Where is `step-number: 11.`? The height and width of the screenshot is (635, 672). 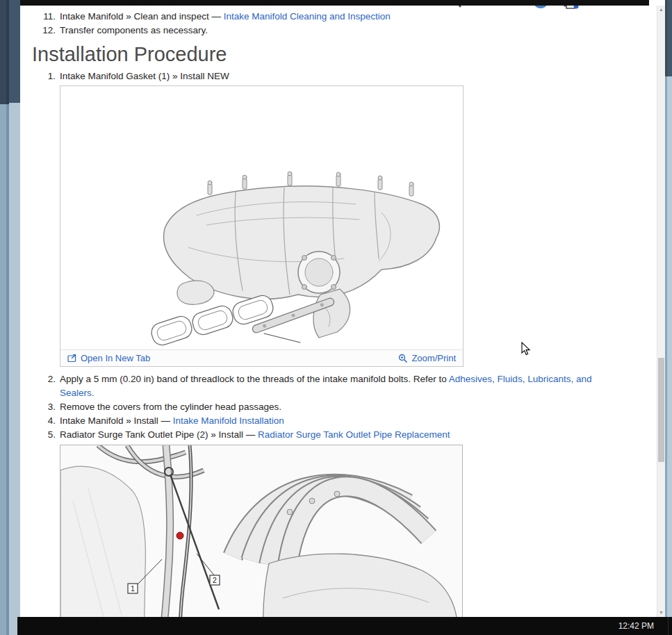
step-number: 11. is located at coordinates (44, 17).